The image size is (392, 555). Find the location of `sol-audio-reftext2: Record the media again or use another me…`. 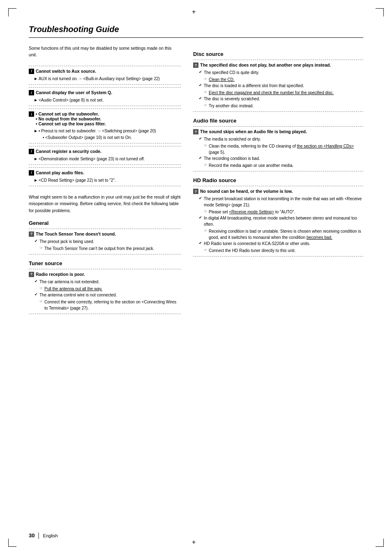

sol-audio-reftext2: Record the media again or use another me… is located at coordinates (251, 165).